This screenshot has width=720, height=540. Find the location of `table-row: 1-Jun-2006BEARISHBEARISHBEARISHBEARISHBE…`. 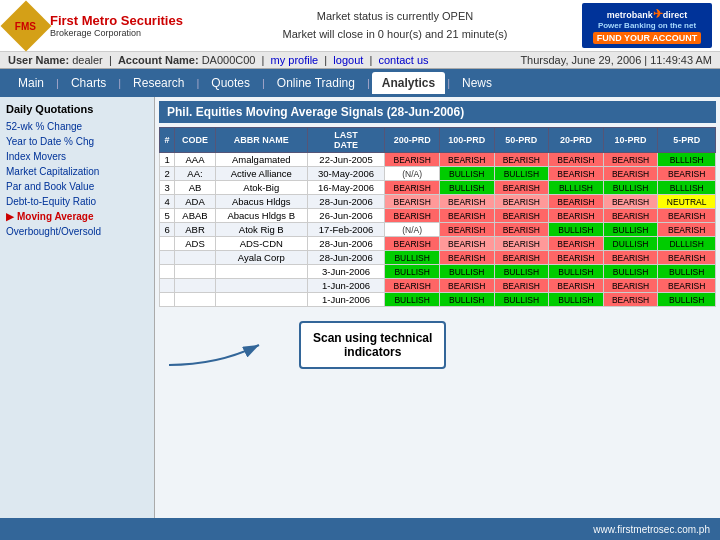

table-row: 1-Jun-2006BEARISHBEARISHBEARISHBEARISHBE… is located at coordinates (438, 286).